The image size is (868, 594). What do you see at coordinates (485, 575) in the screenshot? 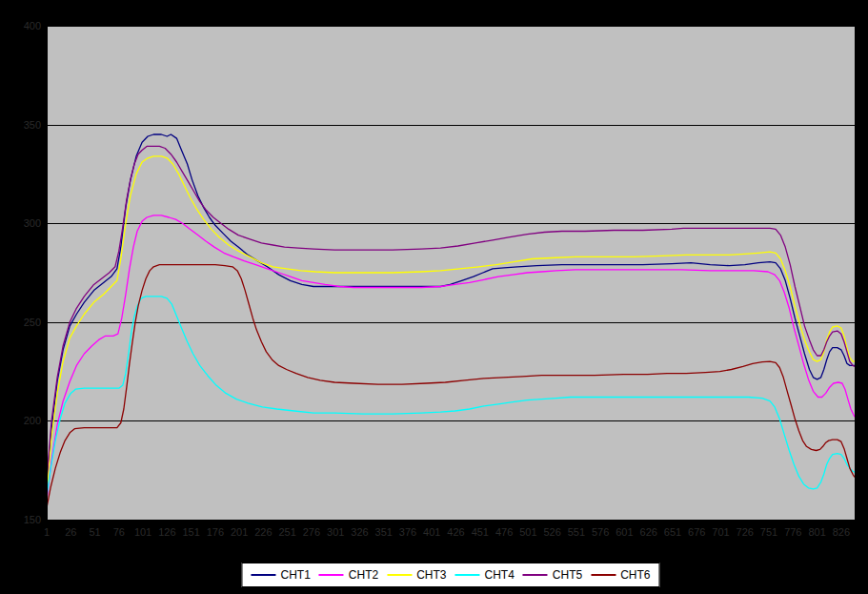
I see `legend-item-CHT4: CHT4` at bounding box center [485, 575].